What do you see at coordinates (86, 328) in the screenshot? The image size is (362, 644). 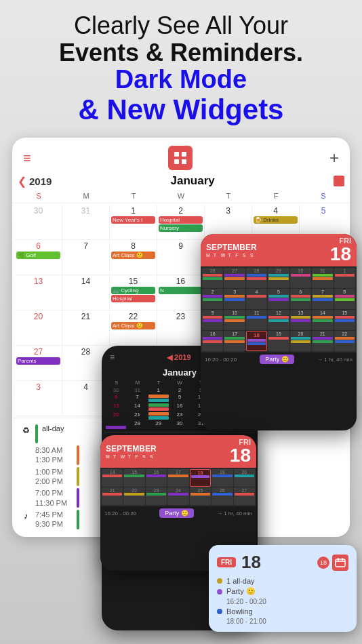 I see `table-row: 21` at bounding box center [86, 328].